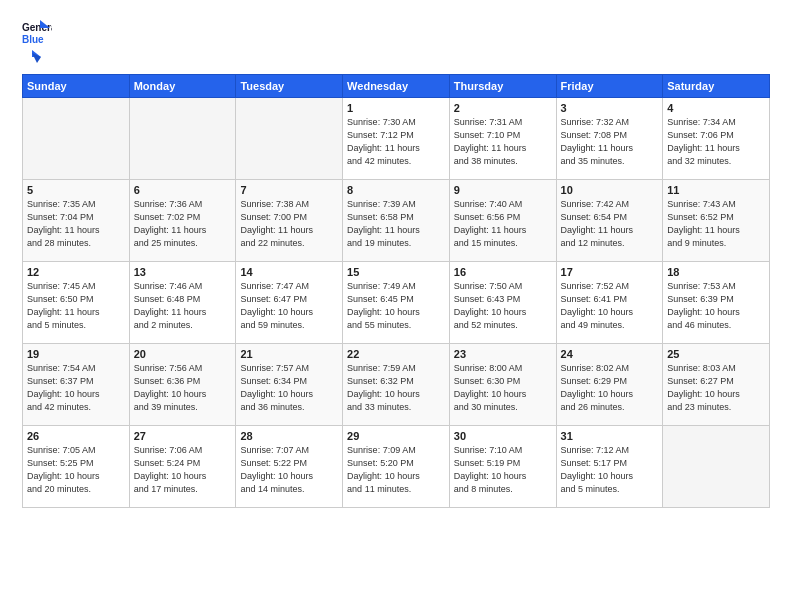 Image resolution: width=792 pixels, height=612 pixels. Describe the element at coordinates (716, 221) in the screenshot. I see `calendar-cell: 11Sunrise: 7:43 AM Sunset: 6:52 PM Dayli…` at that location.